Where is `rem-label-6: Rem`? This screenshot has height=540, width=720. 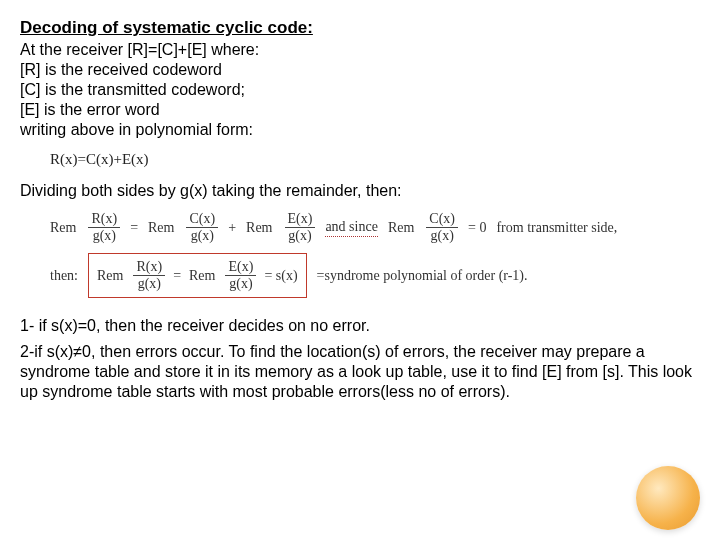
rem-label-6: Rem is located at coordinates (202, 276).